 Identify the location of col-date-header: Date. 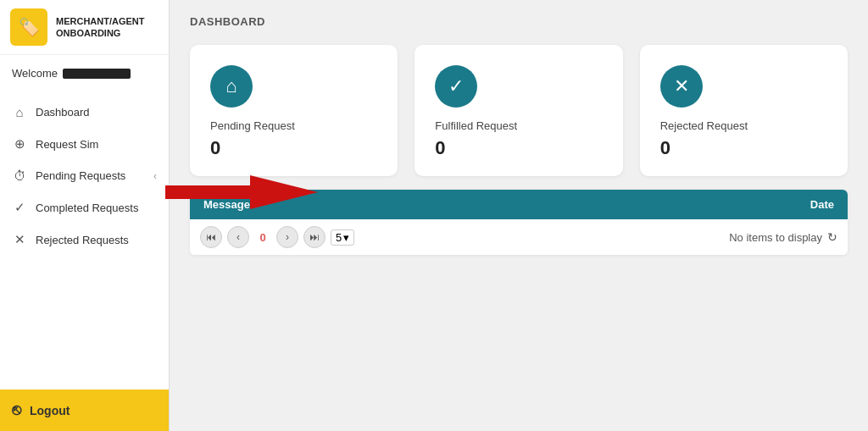
(763, 205).